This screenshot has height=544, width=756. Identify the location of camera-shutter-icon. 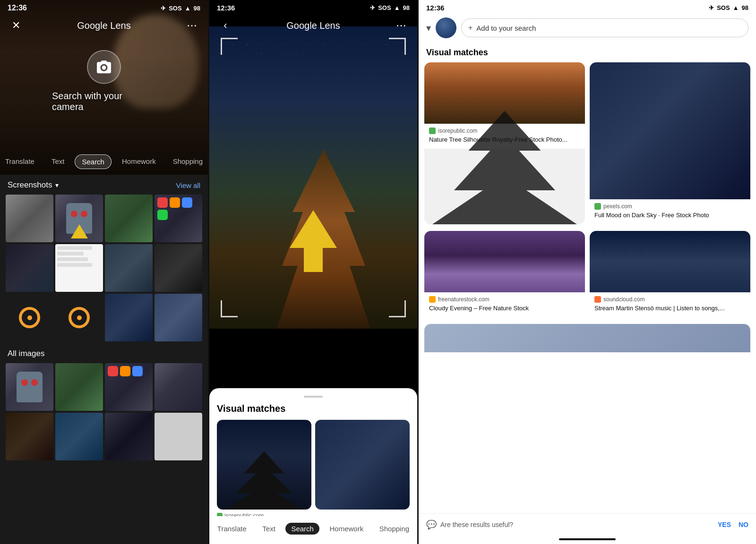
(104, 67).